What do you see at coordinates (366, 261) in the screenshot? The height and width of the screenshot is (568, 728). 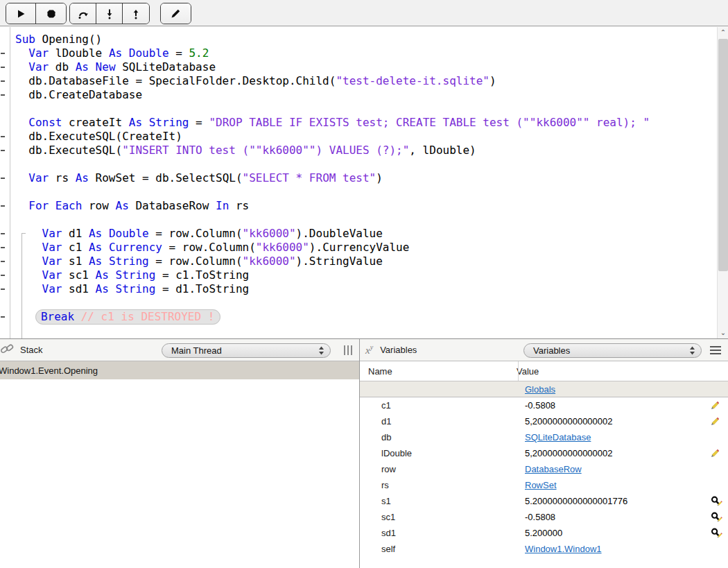 I see `code-line: Var s1 As String = row.Column("kk6000").…` at bounding box center [366, 261].